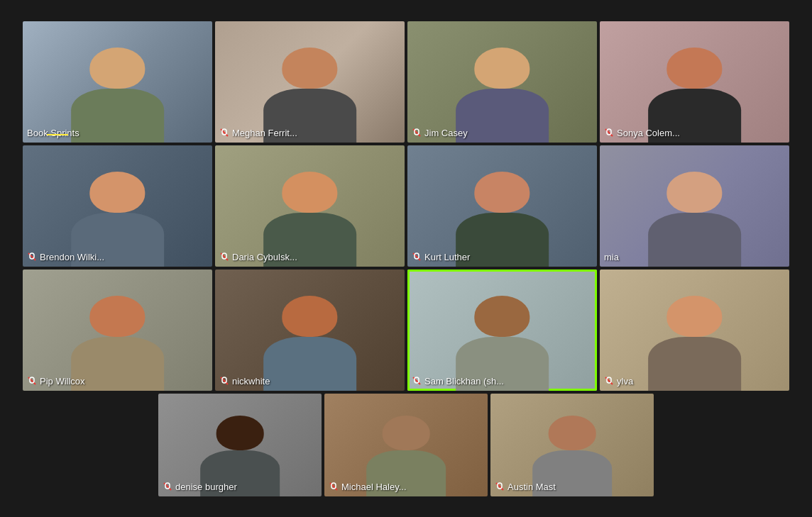 This screenshot has height=517, width=812. Describe the element at coordinates (649, 133) in the screenshot. I see `participant-4-name: Sonya Colem...` at that location.